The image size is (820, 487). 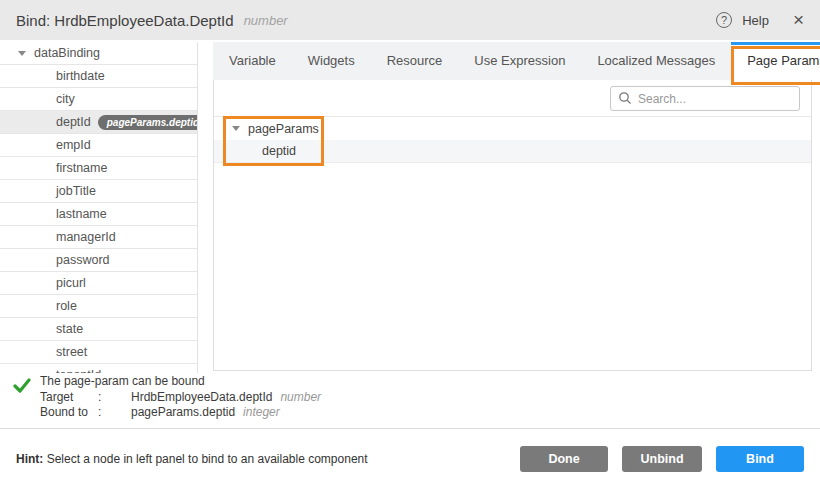 I want to click on sidebar-item-tenantid: tenantId, so click(x=98, y=368).